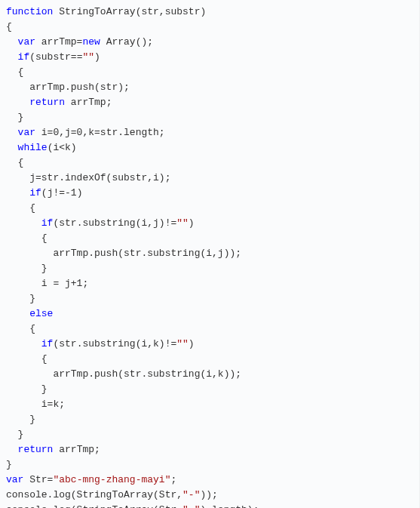  I want to click on code-line: function StringToArray(str,substr), so click(210, 12).